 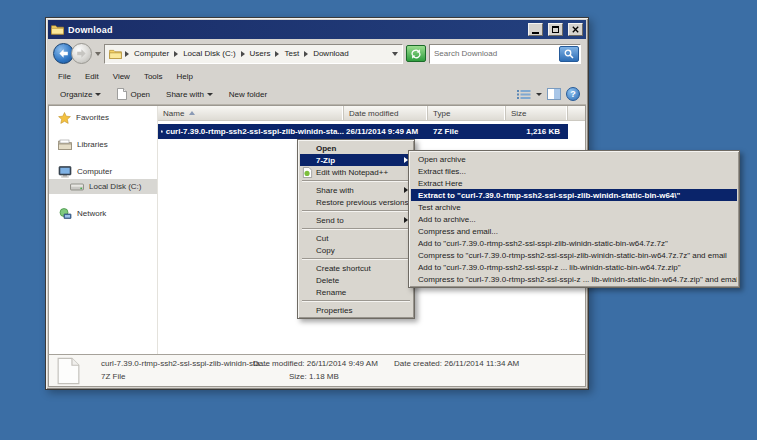 I want to click on sidebar-item-libraries: Libraries, so click(x=103, y=144).